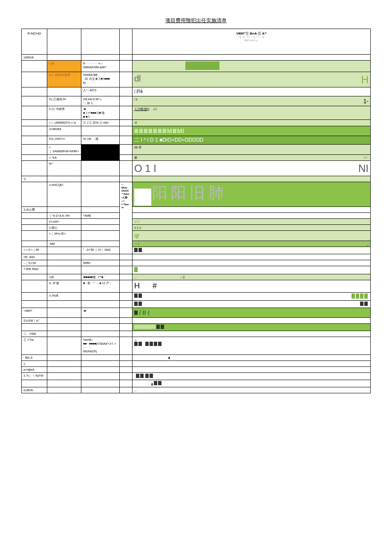  What do you see at coordinates (64, 168) in the screenshot?
I see `cell-c2-11: M·"` at bounding box center [64, 168].